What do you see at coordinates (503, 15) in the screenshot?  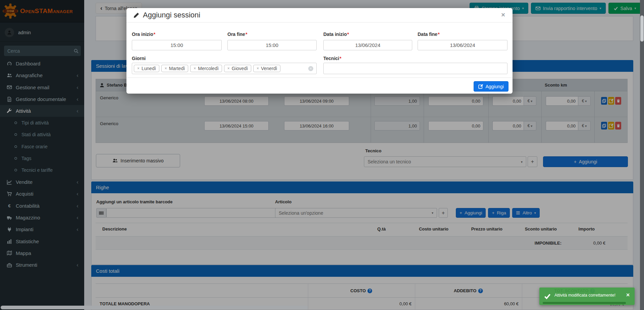 I see `modal-close-icon: ×` at bounding box center [503, 15].